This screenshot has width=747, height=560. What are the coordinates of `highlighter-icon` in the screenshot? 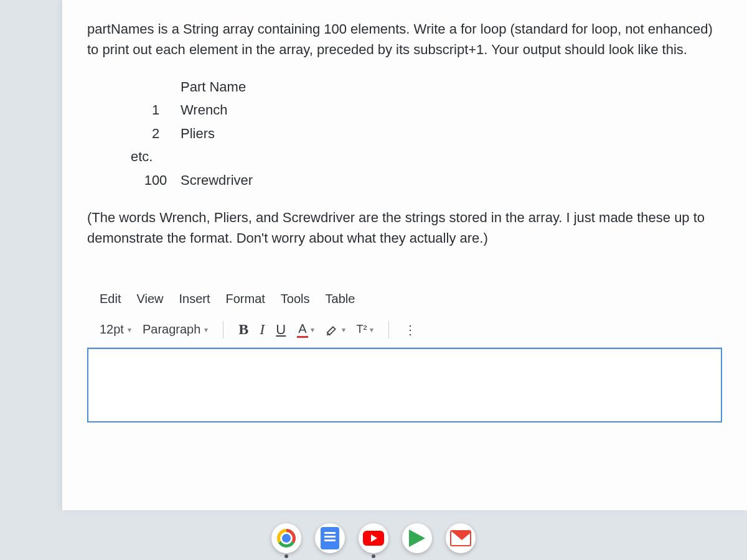 It's located at (332, 330).